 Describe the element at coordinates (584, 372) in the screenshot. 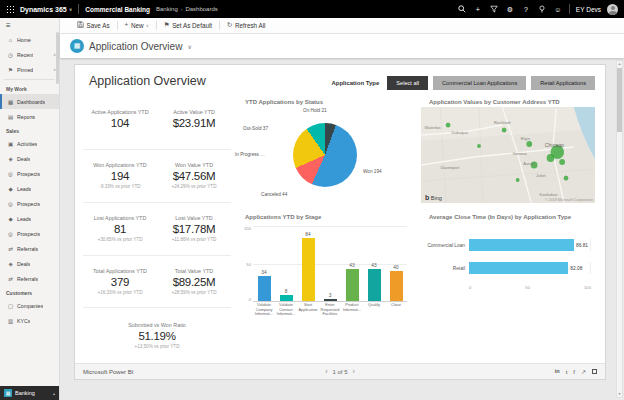

I see `share-icon: ↗` at that location.